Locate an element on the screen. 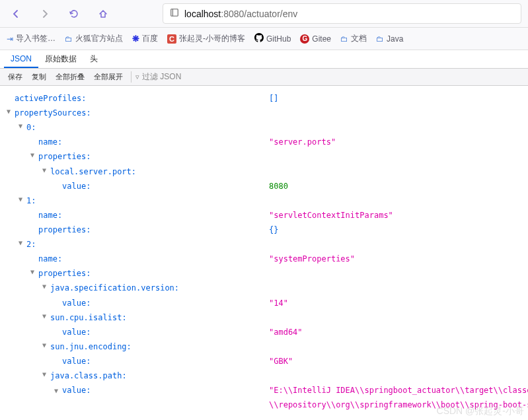  github-icon is located at coordinates (259, 38).